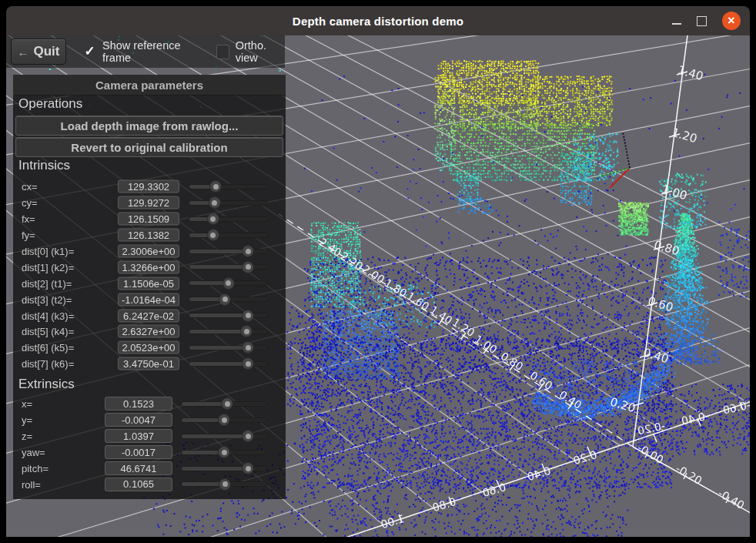 The width and height of the screenshot is (756, 543). What do you see at coordinates (149, 126) in the screenshot?
I see `load-depth-image-button: Load depth image from rawlog...` at bounding box center [149, 126].